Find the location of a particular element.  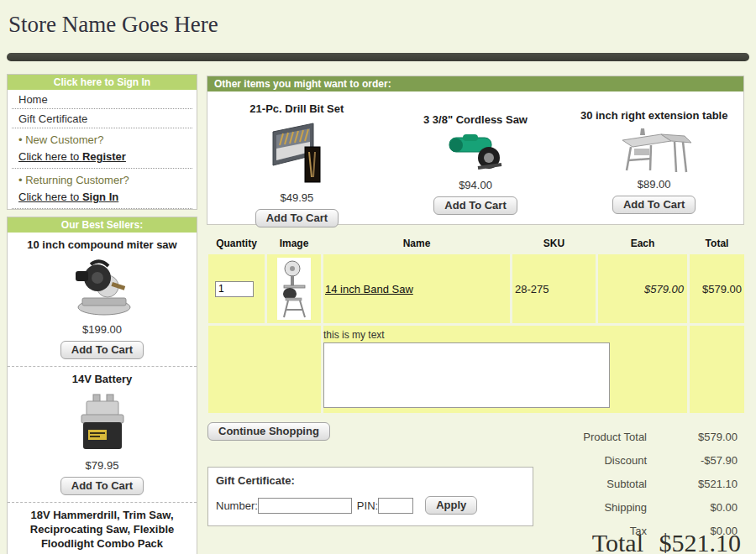

new-customer-block: • New Customer? Click here to Register is located at coordinates (102, 149).